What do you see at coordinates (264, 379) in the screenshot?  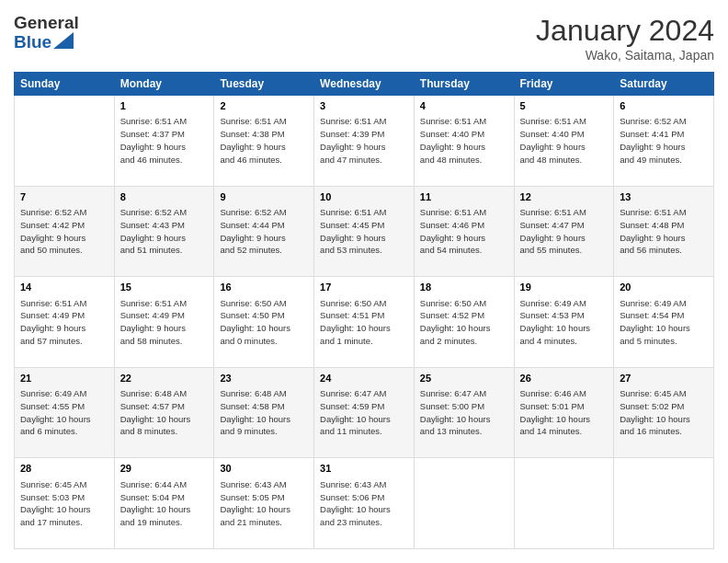 I see `day-number: 23` at bounding box center [264, 379].